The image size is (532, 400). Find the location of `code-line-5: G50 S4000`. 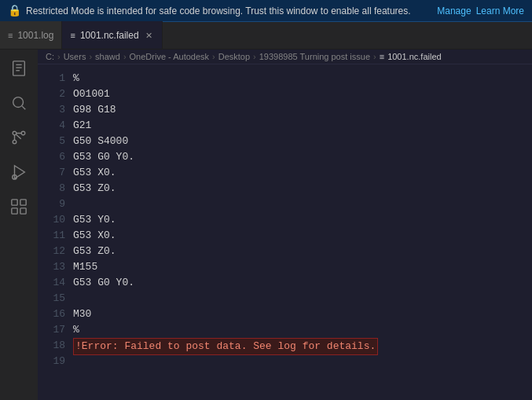

code-line-5: G50 S4000 is located at coordinates (303, 141).